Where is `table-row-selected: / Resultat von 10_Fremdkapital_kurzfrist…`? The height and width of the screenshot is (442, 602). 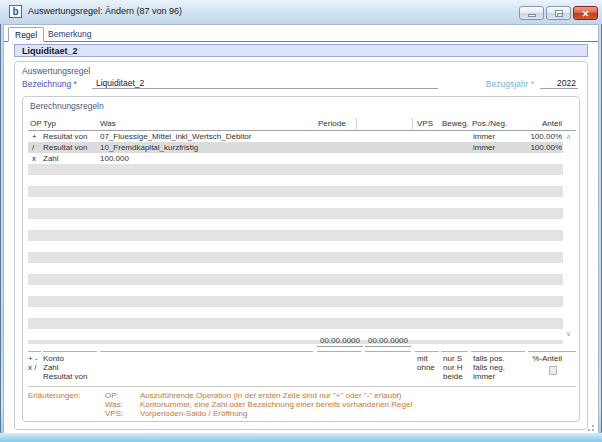
table-row-selected: / Resultat von 10_Fremdkapital_kurzfrist… is located at coordinates (296, 148).